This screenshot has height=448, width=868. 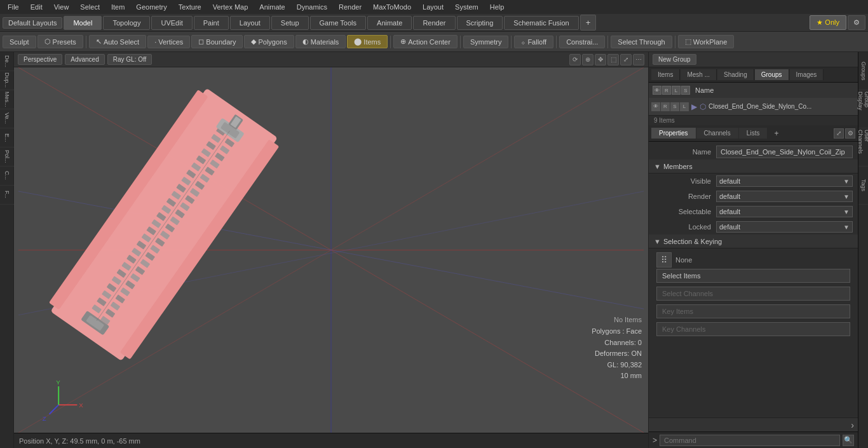 I want to click on group-list-item: 👁 R S L ▶ ⬡ Closed_End_One_Side_Nylon_Co…, so click(x=754, y=107).